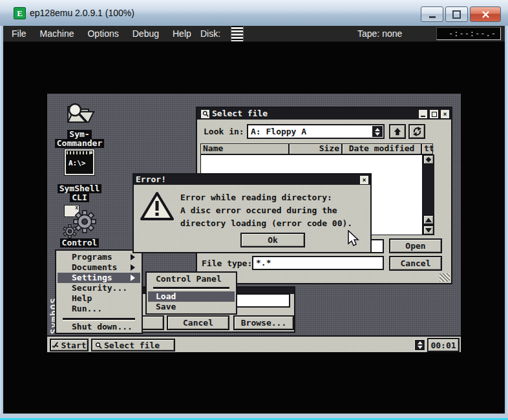 The width and height of the screenshot is (508, 420). I want to click on start-menu-run: Run..., so click(99, 309).